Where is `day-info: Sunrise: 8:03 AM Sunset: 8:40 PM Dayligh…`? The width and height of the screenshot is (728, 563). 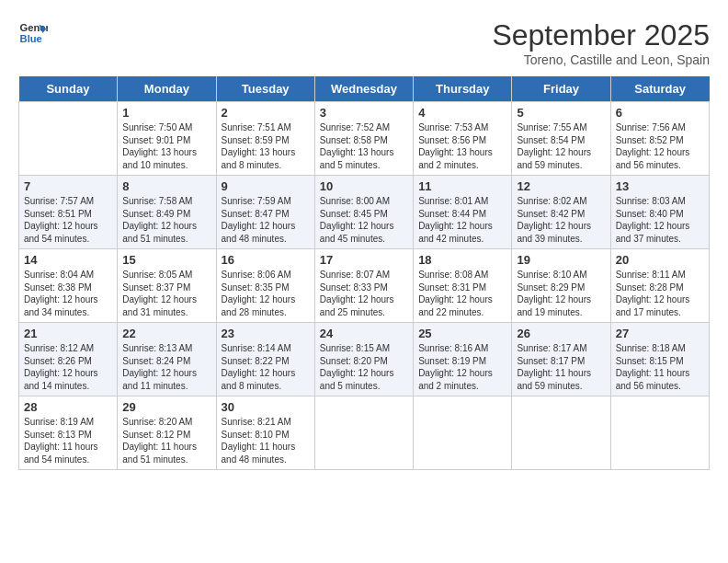 day-info: Sunrise: 8:03 AM Sunset: 8:40 PM Dayligh… is located at coordinates (660, 220).